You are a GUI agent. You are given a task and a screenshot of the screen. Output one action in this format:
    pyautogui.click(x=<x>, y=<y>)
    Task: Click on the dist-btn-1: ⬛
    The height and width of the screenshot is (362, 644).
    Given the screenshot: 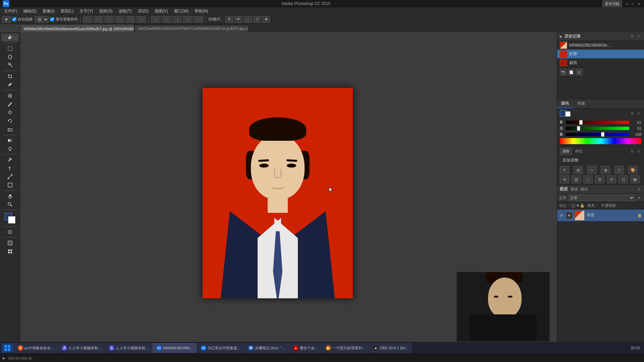 What is the action you would take?
    pyautogui.click(x=156, y=19)
    